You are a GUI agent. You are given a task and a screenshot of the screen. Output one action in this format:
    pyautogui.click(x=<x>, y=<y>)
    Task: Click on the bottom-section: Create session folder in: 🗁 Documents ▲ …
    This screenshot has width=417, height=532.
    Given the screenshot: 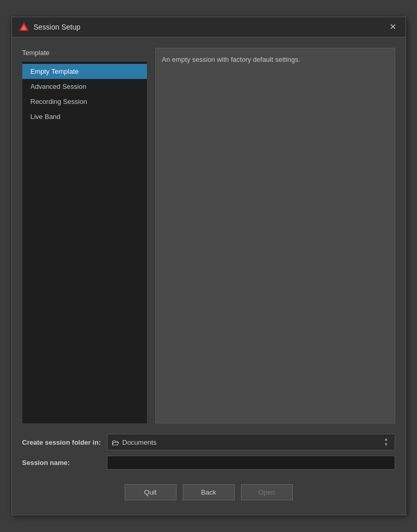 What is the action you would take?
    pyautogui.click(x=209, y=451)
    